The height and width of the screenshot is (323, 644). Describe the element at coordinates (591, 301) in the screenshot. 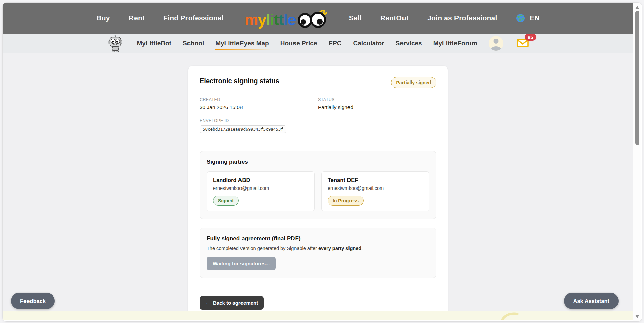

I see `ask-assistant-button: Ask Assistant` at that location.